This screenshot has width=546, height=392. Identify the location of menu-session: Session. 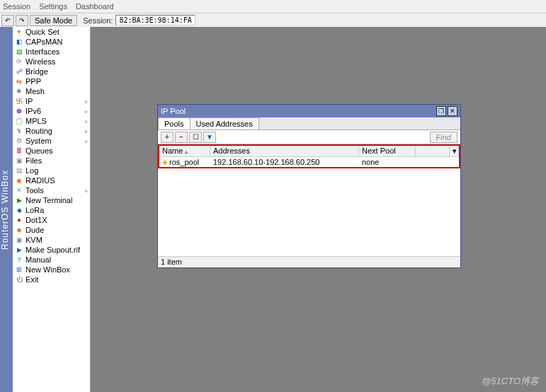
(17, 6).